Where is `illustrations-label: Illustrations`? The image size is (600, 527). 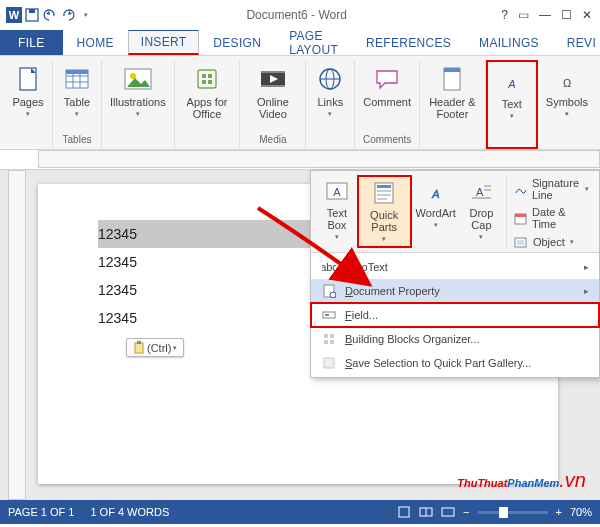 illustrations-label: Illustrations is located at coordinates (138, 102).